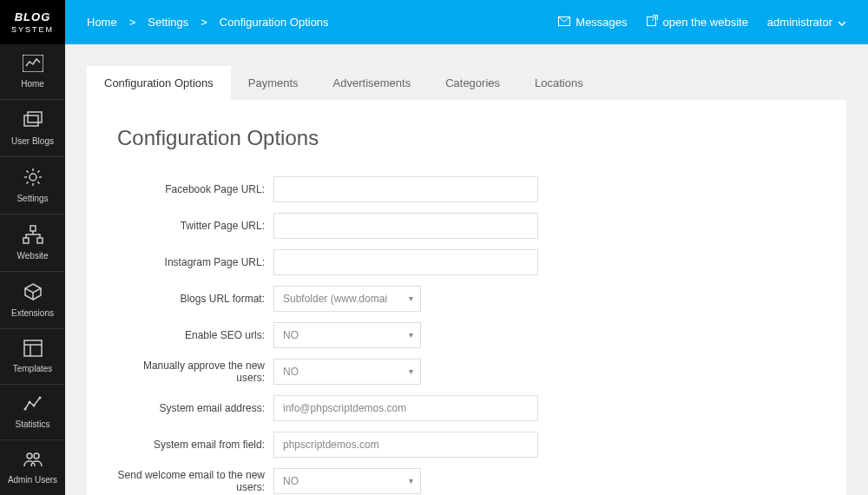  I want to click on facebook-url-input, so click(406, 189).